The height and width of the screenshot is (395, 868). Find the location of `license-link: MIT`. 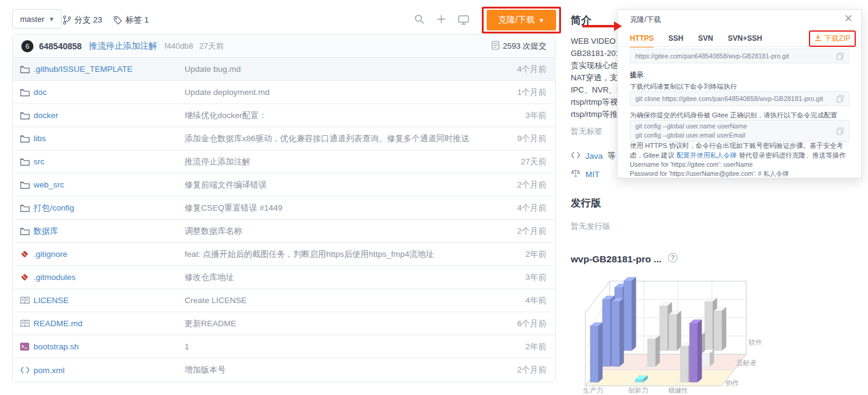

license-link: MIT is located at coordinates (592, 174).